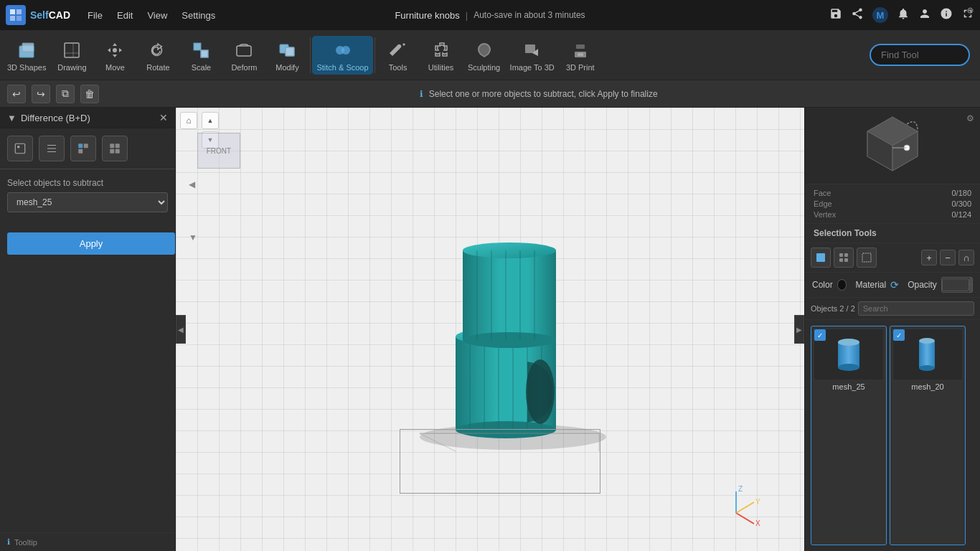 The width and height of the screenshot is (980, 551). I want to click on toolbar-rotate: Rotate, so click(158, 55).